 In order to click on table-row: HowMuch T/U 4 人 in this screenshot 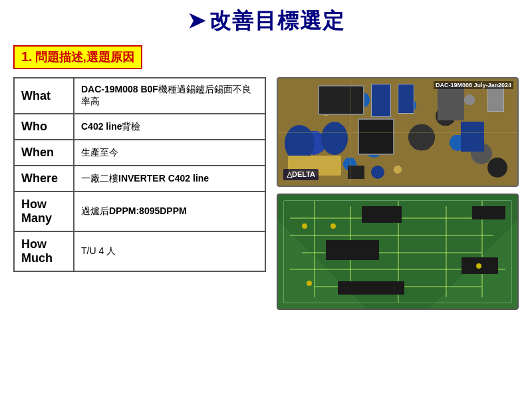, I will do `click(140, 251)`.